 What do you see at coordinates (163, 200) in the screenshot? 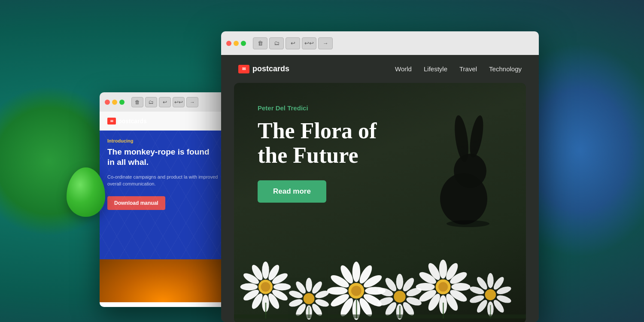
I see `email-window-back: 🗑 🗂 ↩ ↩↩ → ✉ postcards Introducing The m…` at bounding box center [163, 200].